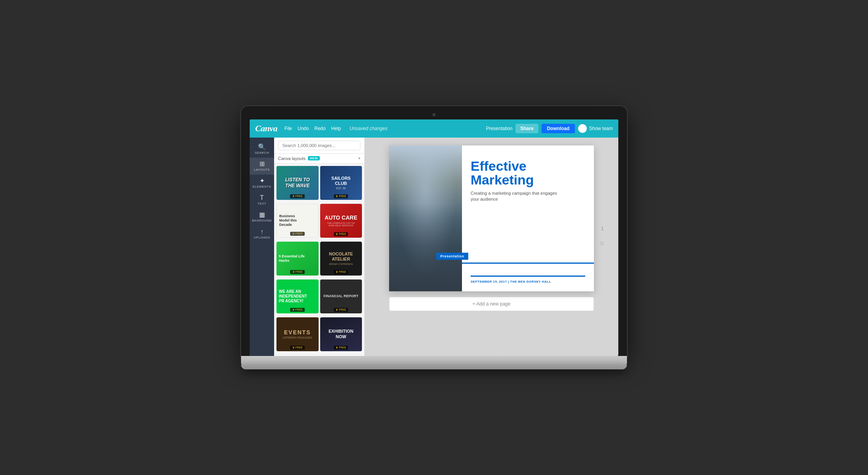 Image resolution: width=868 pixels, height=475 pixels. What do you see at coordinates (320, 129) in the screenshot?
I see `menu-redo: Redo` at bounding box center [320, 129].